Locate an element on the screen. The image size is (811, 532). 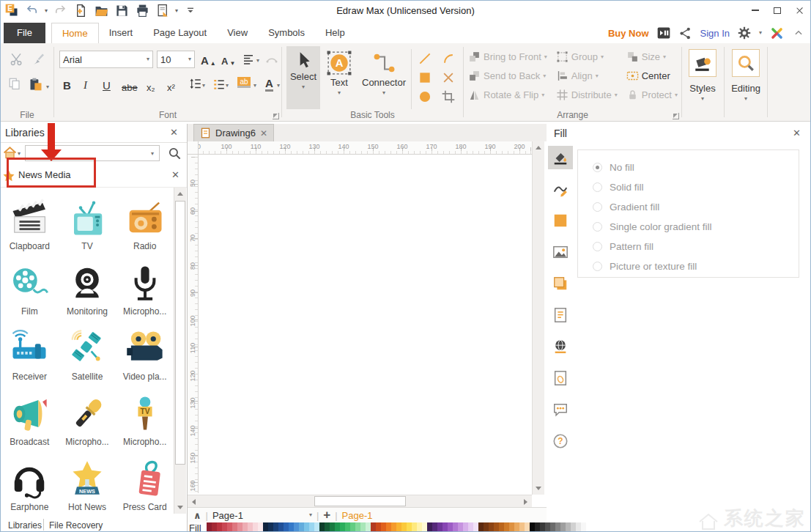
arrange-bring-to-front-button: Bring to Front▾ is located at coordinates (508, 57).